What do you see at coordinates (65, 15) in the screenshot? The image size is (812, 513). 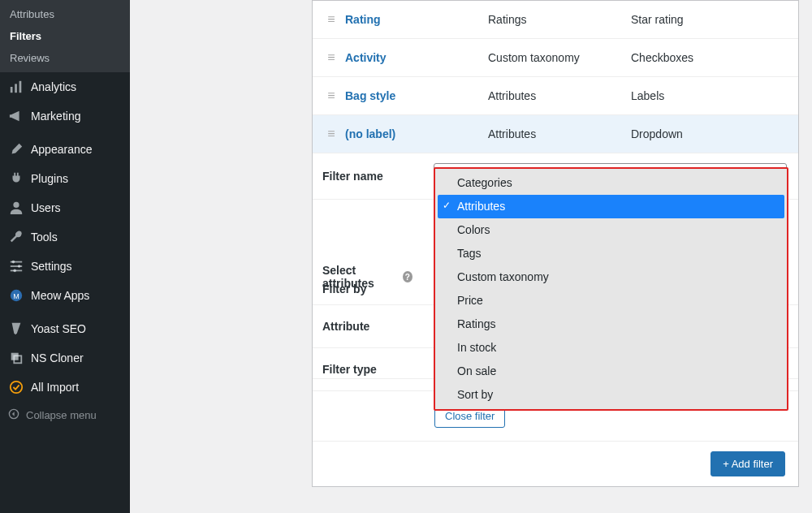 I see `sidebar-sub-attributes: Attributes` at bounding box center [65, 15].